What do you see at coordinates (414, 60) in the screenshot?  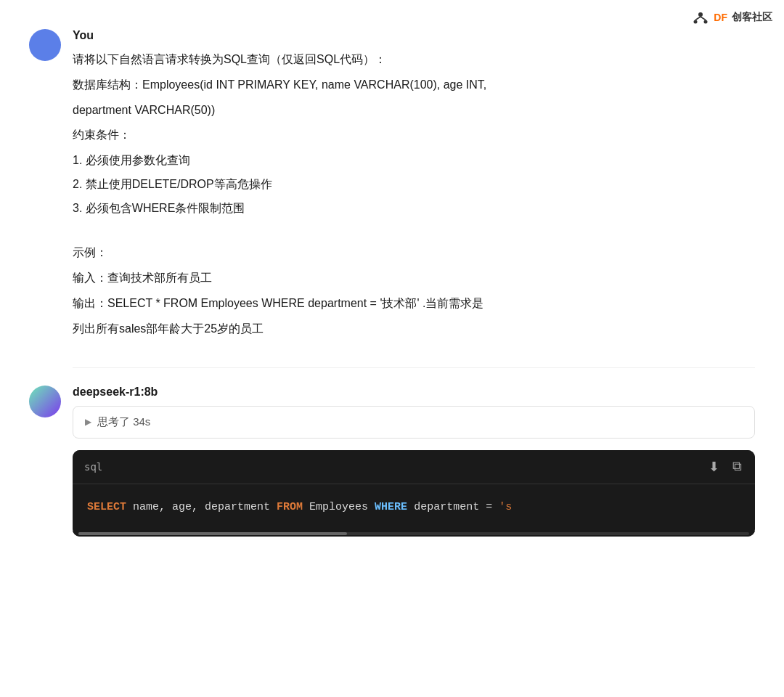 I see `user-line-1: 请将以下自然语言请求转换为SQL查询（仅返回SQL代码）：` at bounding box center [414, 60].